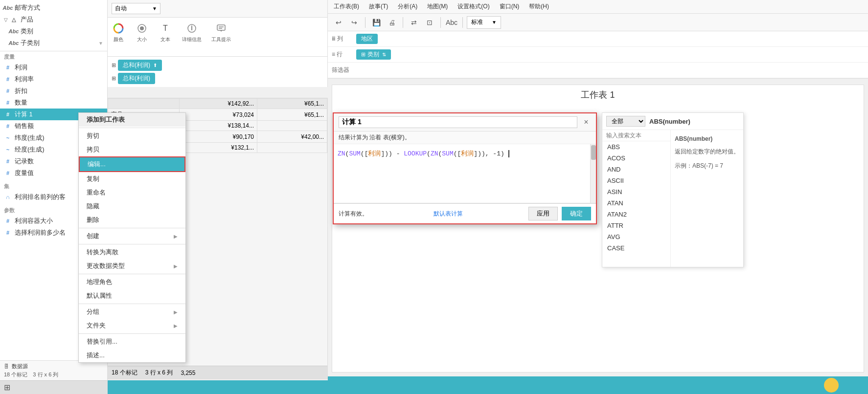  I want to click on context-edit: 编辑..., so click(132, 164).